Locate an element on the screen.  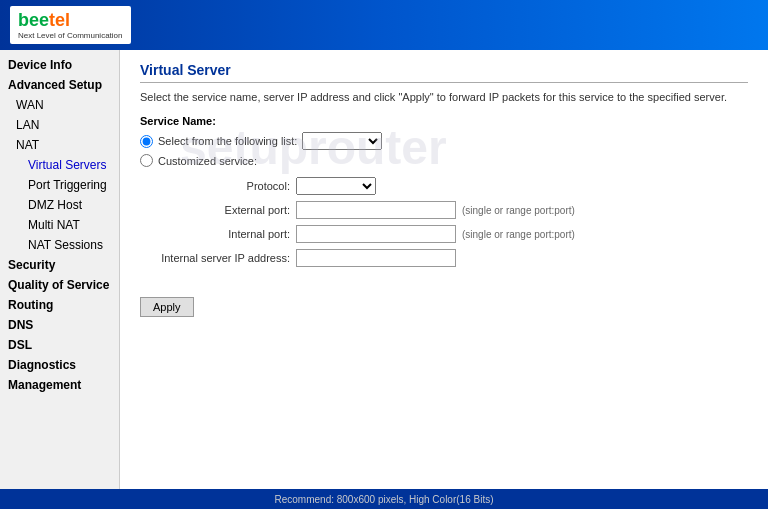
radio-custom-service is located at coordinates (146, 160).